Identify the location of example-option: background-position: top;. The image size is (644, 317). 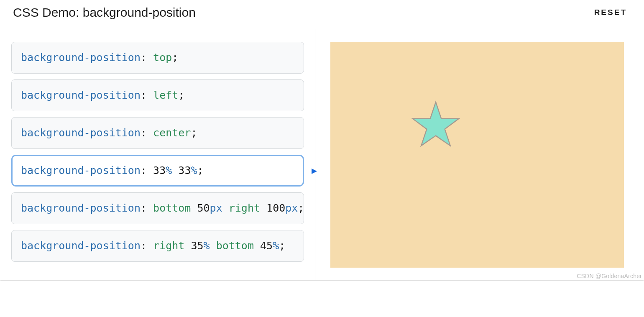
(158, 58).